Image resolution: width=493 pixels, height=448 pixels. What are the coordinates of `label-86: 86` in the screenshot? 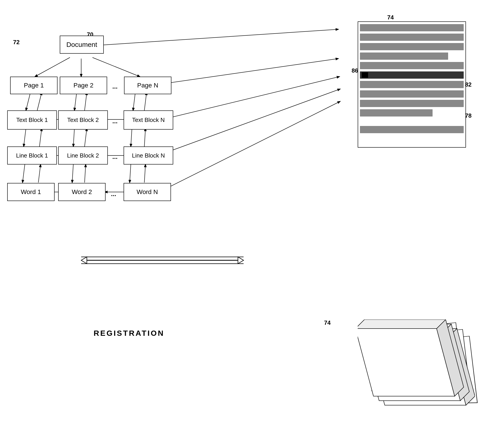 It's located at (355, 71).